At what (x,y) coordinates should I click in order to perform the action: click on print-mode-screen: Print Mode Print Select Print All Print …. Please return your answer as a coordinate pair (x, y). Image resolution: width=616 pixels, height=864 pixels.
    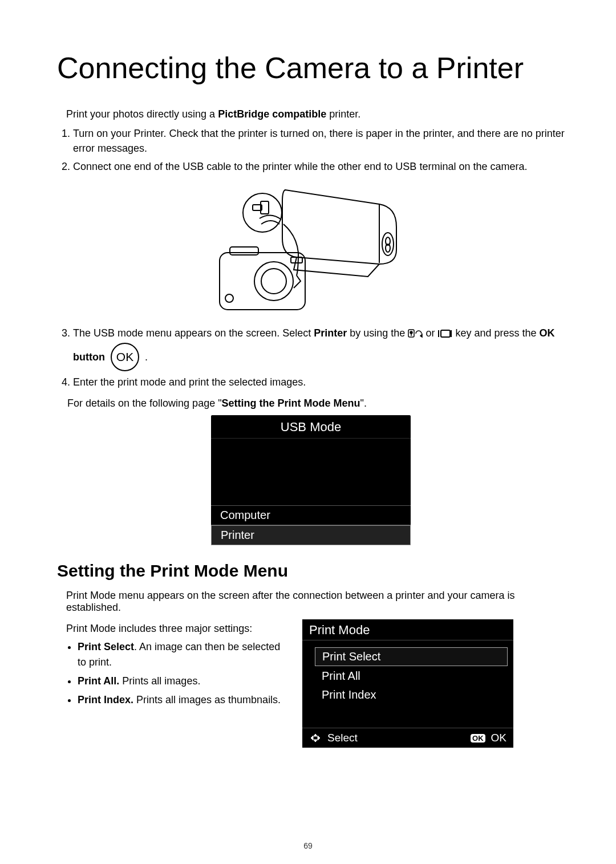
    Looking at the image, I should click on (408, 683).